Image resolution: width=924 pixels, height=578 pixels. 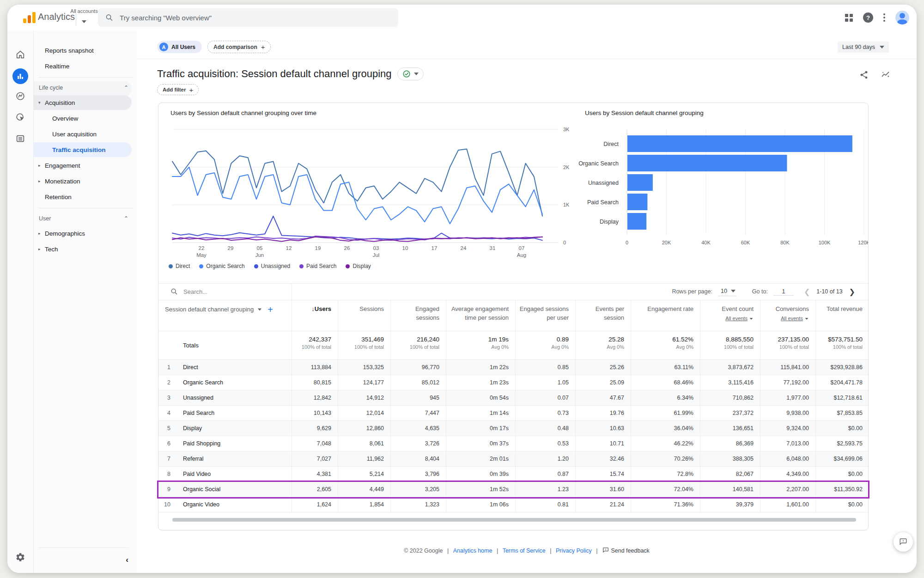 What do you see at coordinates (863, 47) in the screenshot?
I see `date-range-picker: Last 90 days` at bounding box center [863, 47].